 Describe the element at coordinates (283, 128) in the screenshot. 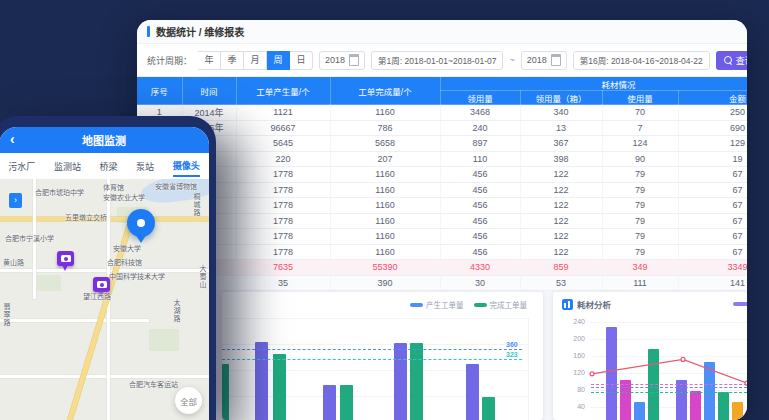

I see `cell-value: 96667` at that location.